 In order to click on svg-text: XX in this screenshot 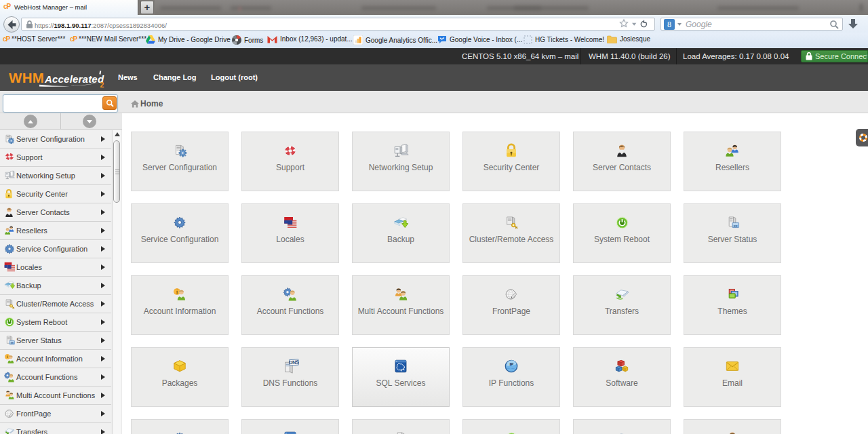, I will do `click(736, 226)`.